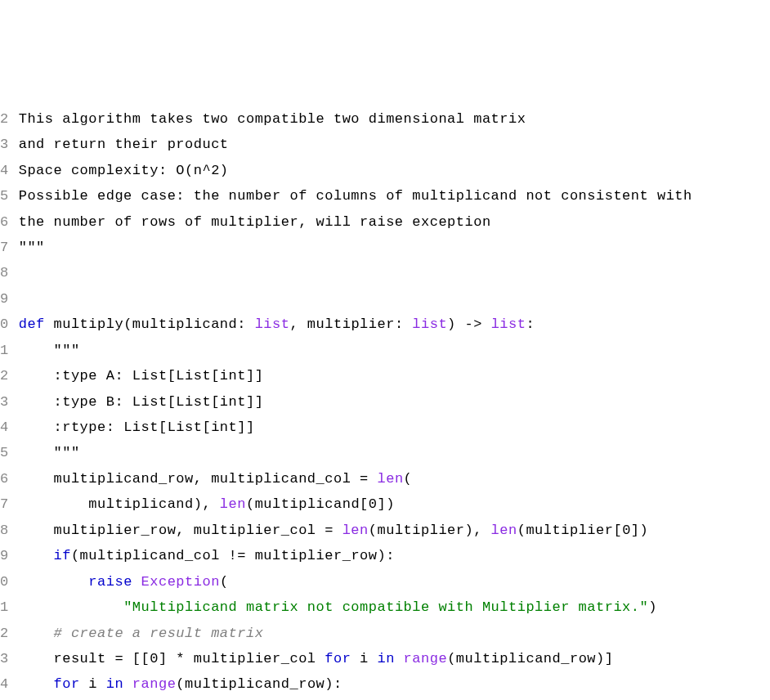 This screenshot has height=700, width=770. Describe the element at coordinates (394, 427) in the screenshot. I see `code-line: :rtype: List[List[int]]` at that location.